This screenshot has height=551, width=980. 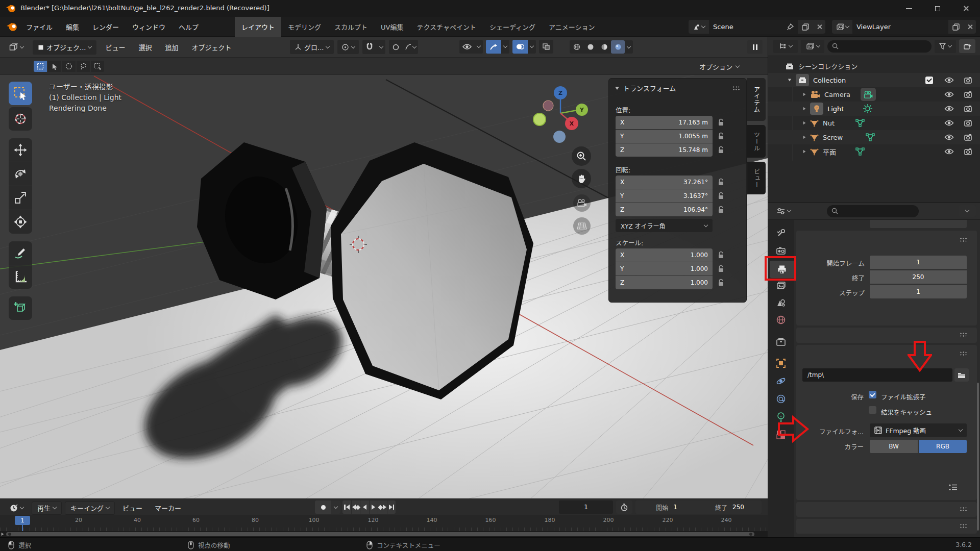 What do you see at coordinates (874, 109) in the screenshot?
I see `outliner-row-light: Light` at bounding box center [874, 109].